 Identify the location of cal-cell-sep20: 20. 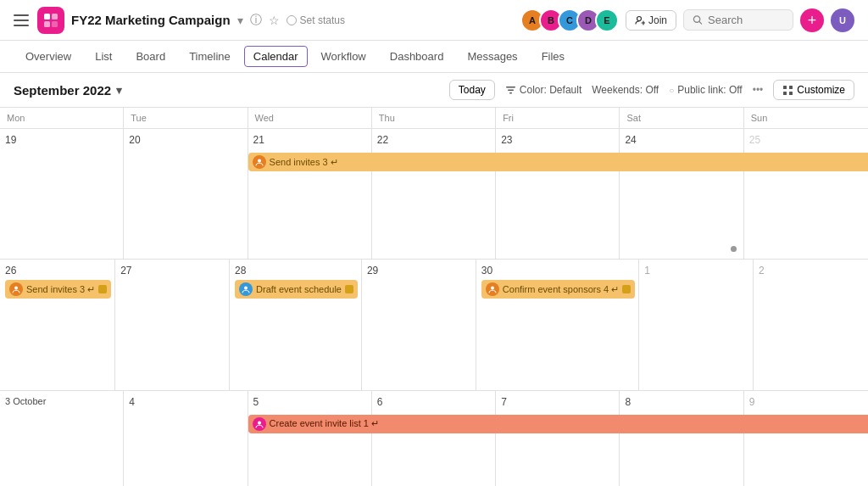
(186, 193).